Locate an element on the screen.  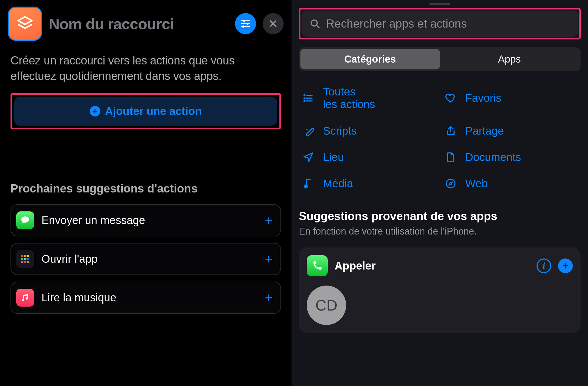
category-label: Partage is located at coordinates (485, 131).